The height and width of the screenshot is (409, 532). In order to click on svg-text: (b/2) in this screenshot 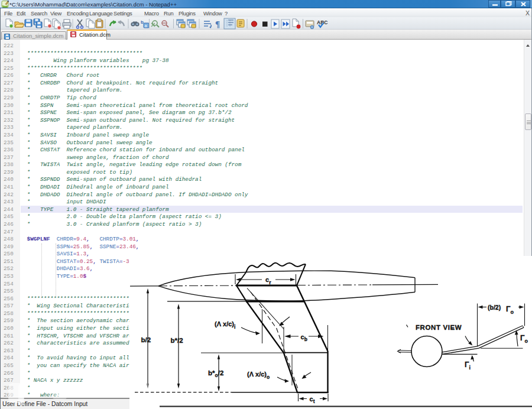, I will do `click(494, 307)`.